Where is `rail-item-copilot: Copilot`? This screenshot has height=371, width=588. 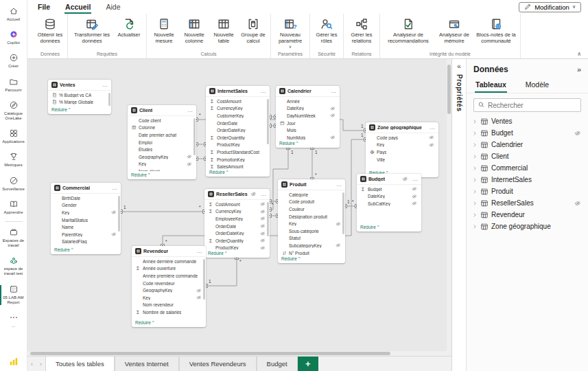 rail-item-copilot: Copilot is located at coordinates (14, 38).